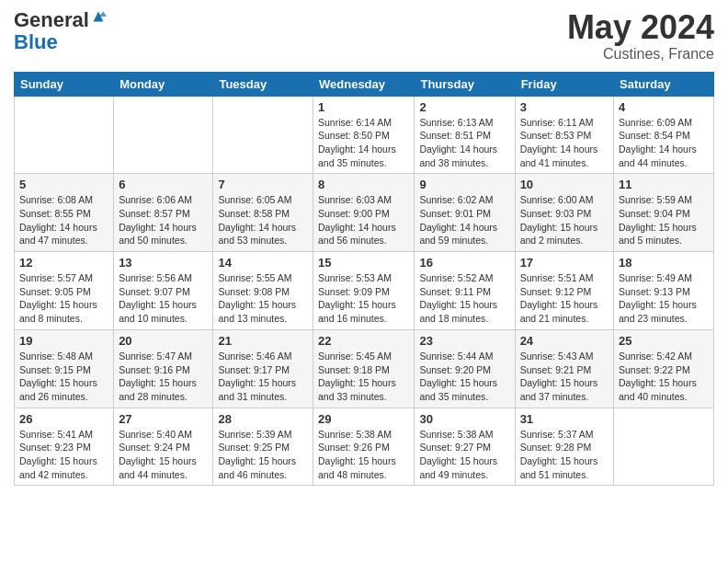  What do you see at coordinates (364, 419) in the screenshot?
I see `day-number: 29` at bounding box center [364, 419].